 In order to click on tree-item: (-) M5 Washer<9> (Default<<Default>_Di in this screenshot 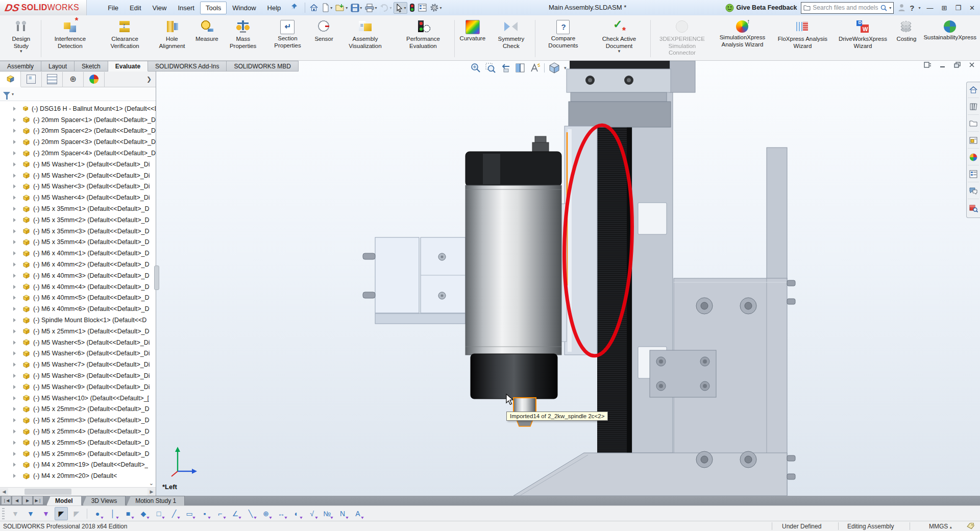, I will do `click(78, 387)`.